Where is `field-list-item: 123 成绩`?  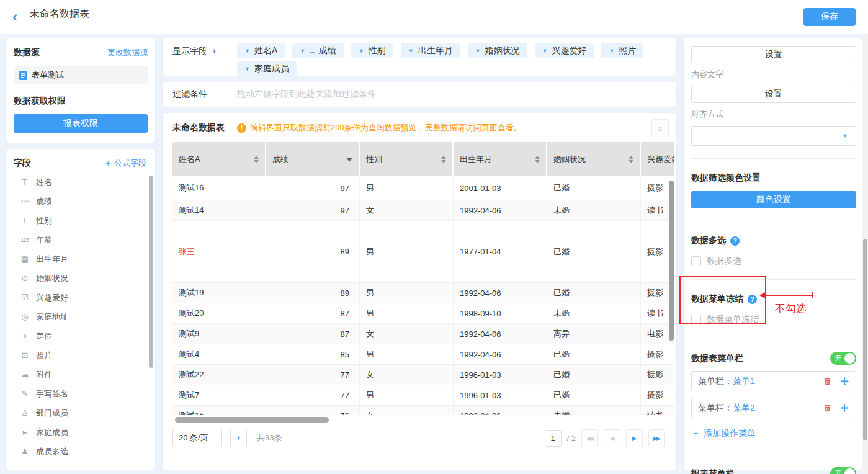
field-list-item: 123 成绩 is located at coordinates (84, 201).